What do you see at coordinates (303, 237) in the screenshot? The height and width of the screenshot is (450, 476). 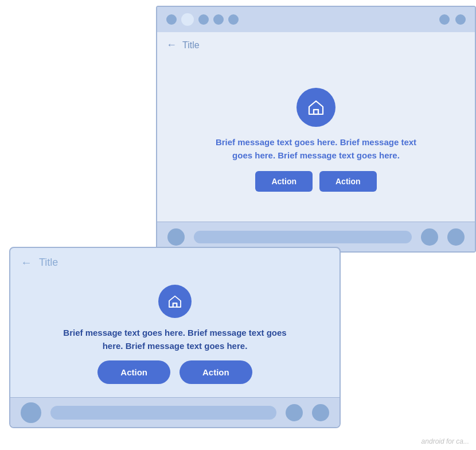 I see `nav-pill-back` at bounding box center [303, 237].